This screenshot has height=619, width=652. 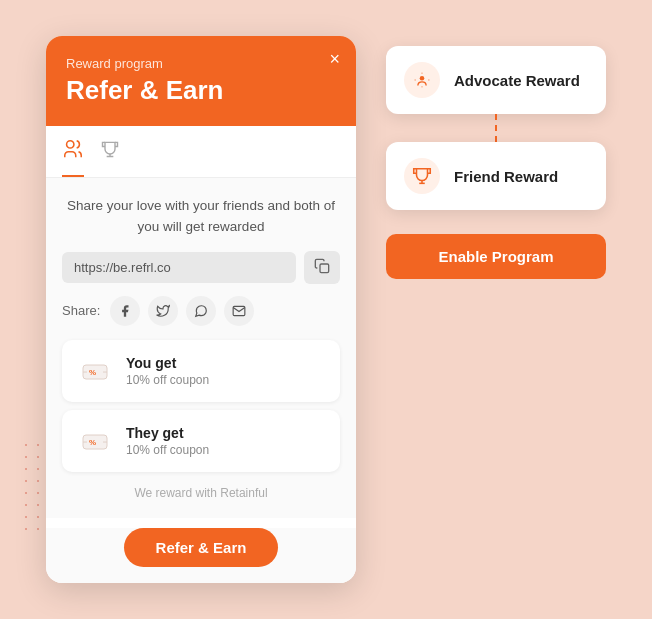 What do you see at coordinates (334, 59) in the screenshot?
I see `close-button: ×` at bounding box center [334, 59].